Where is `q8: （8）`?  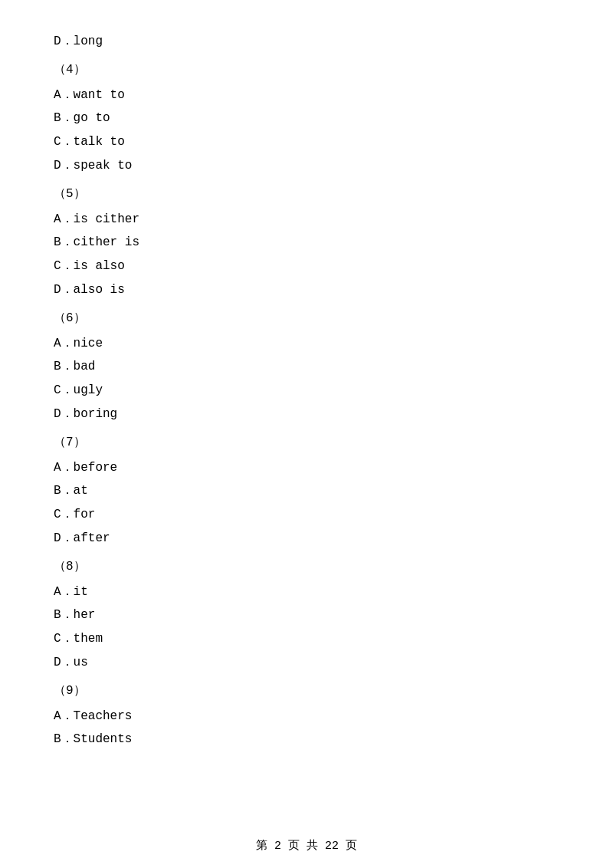
q8: （8） is located at coordinates (306, 567).